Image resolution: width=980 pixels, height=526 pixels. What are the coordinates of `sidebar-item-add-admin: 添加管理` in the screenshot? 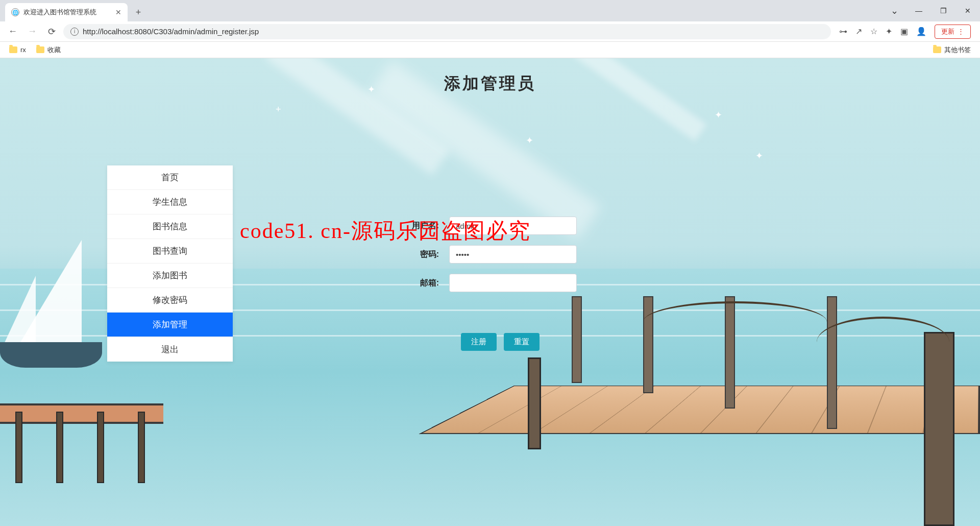 It's located at (170, 325).